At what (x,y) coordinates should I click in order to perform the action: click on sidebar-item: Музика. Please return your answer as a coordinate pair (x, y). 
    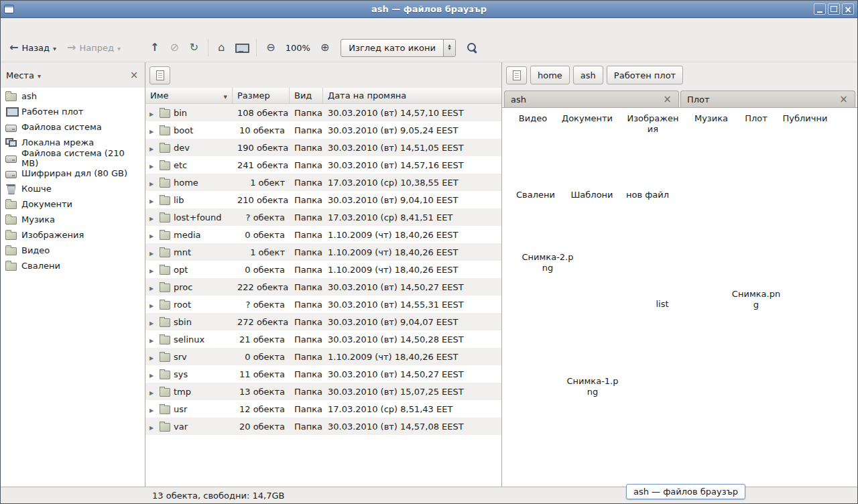
    Looking at the image, I should click on (72, 220).